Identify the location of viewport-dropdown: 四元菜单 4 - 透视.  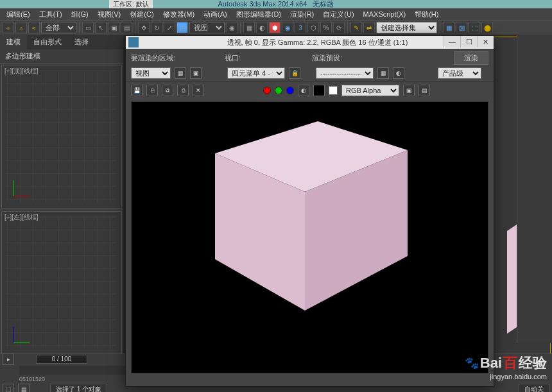
(256, 73).